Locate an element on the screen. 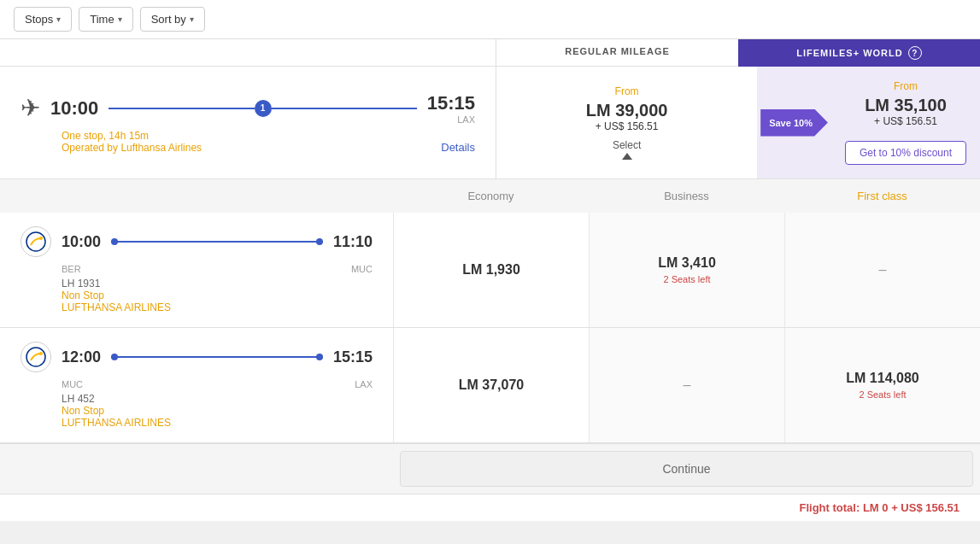  seg2-depart-time: 12:00 is located at coordinates (81, 357).